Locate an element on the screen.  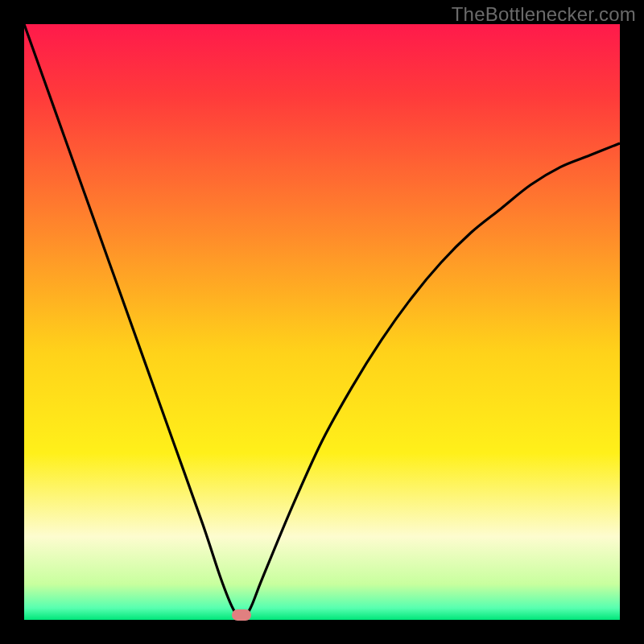
watermark-text: TheBottlenecker.com is located at coordinates (544, 14).